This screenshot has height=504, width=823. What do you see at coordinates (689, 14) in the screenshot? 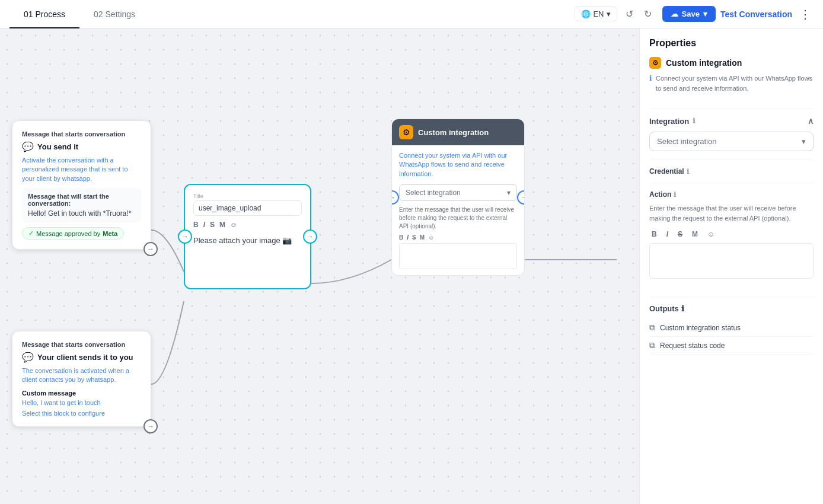
I see `save-button: ☁ Save ▾` at bounding box center [689, 14].